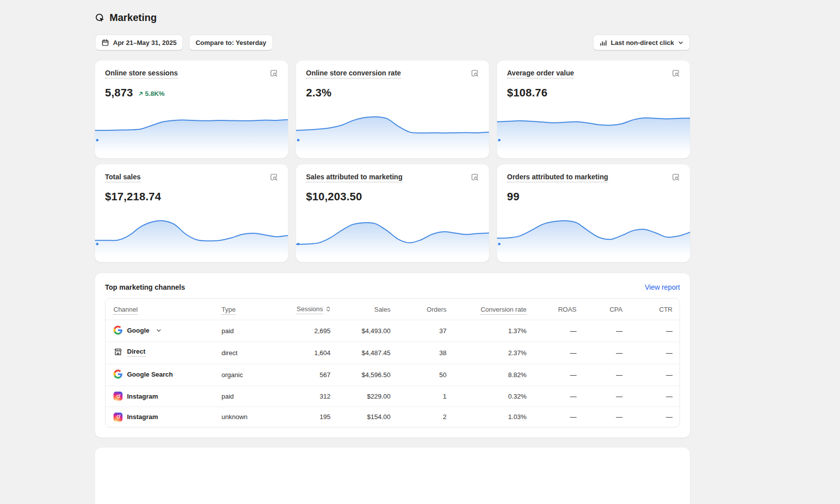 The image size is (840, 504). What do you see at coordinates (393, 331) in the screenshot?
I see `table-row-google: Googlepaid2,695$4,493.00371.37%———` at bounding box center [393, 331].